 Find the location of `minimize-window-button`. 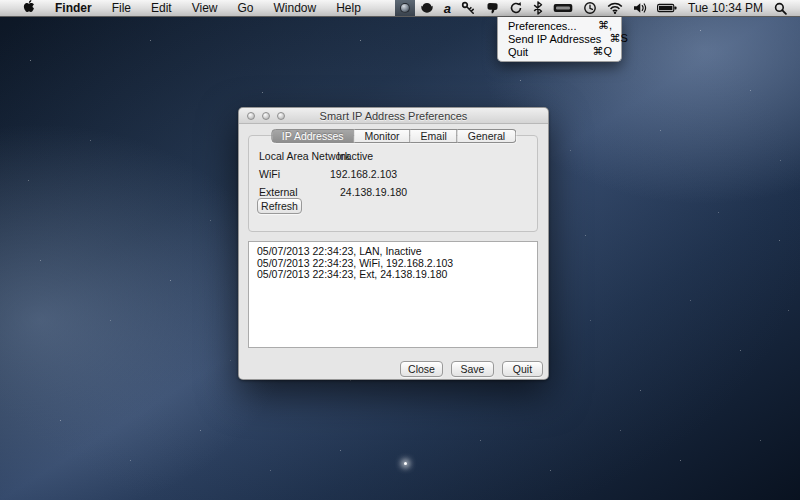

minimize-window-button is located at coordinates (266, 116).